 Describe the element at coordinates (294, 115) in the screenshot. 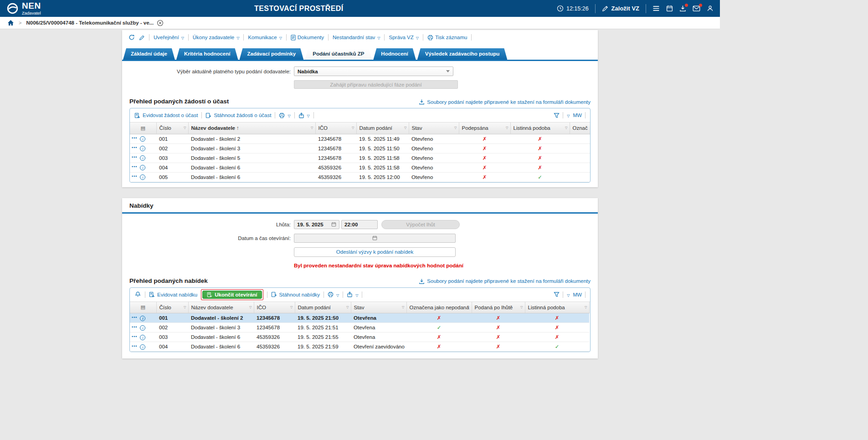

I see `separator` at that location.